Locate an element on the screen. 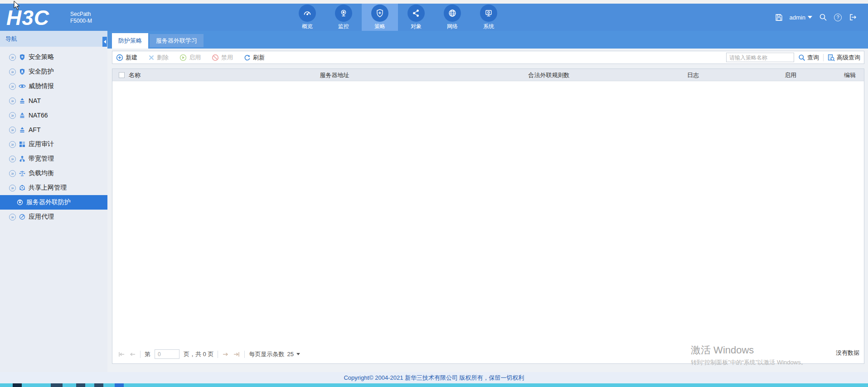 This screenshot has width=868, height=387. sidebar-collapse-handle is located at coordinates (105, 42).